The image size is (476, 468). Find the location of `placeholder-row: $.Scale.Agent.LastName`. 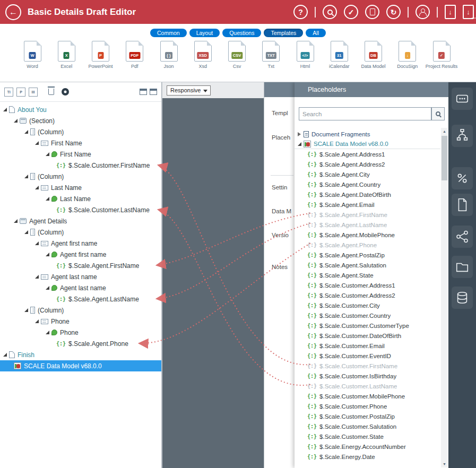

placeholder-row: $.Scale.Agent.LastName is located at coordinates (367, 225).